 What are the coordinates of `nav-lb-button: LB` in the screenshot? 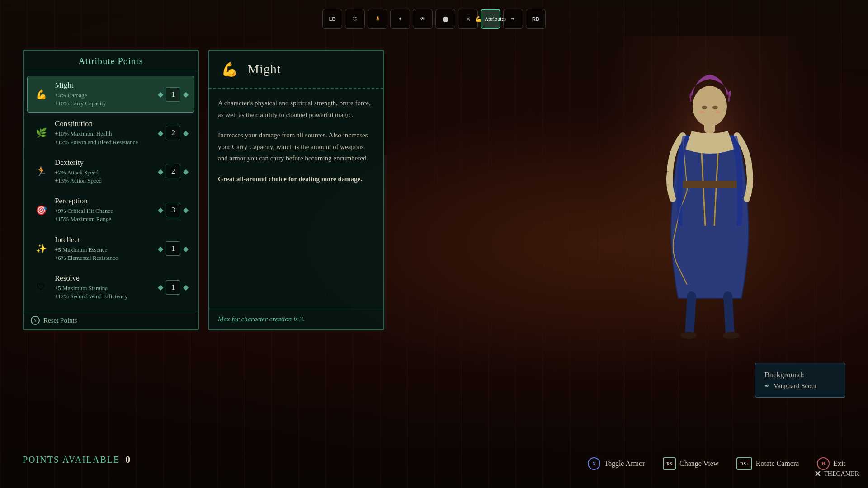 It's located at (332, 19).